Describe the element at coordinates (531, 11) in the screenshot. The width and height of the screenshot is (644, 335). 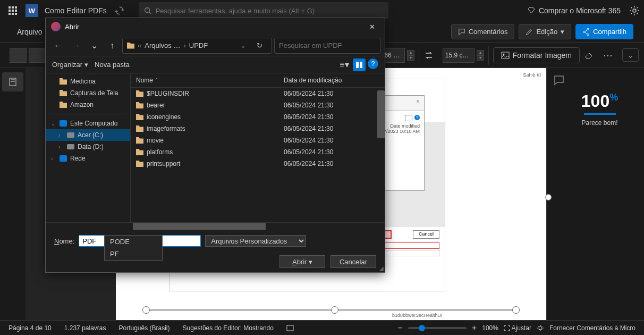
I see `diamond-icon` at that location.